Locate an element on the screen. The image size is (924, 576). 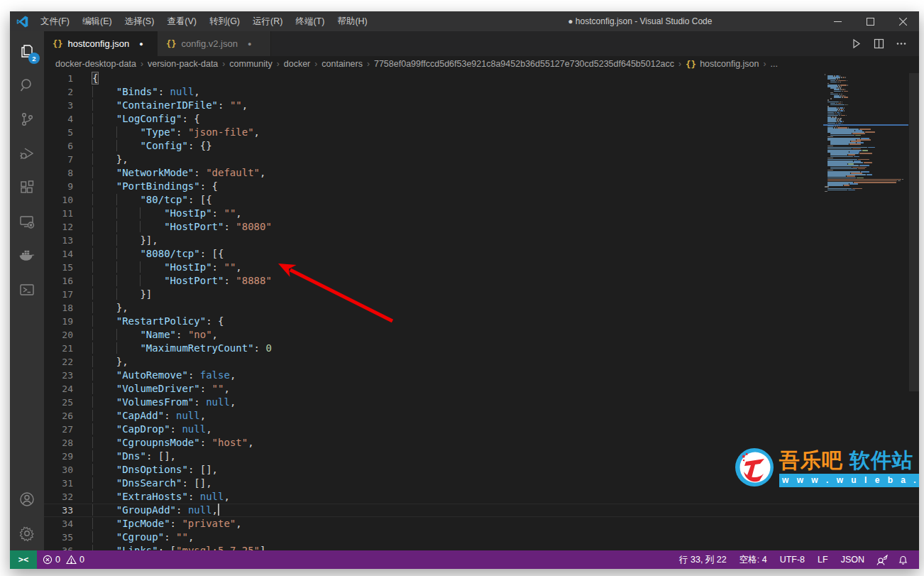
vscode-logo-icon is located at coordinates (22, 21).